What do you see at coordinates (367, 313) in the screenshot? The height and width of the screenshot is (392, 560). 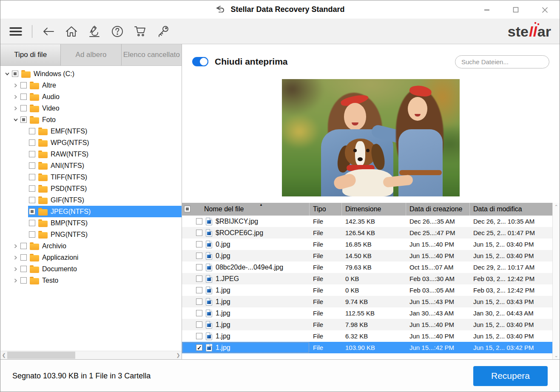 I see `table-row: 1.jpgFile112.55 KBJan 30...:43 AMJan 30,…` at bounding box center [367, 313].